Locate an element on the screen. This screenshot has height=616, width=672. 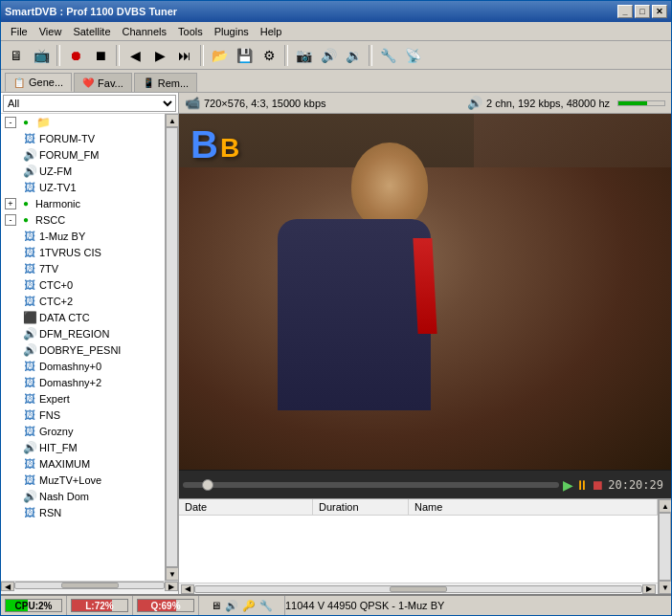
menu-satellite: Satellite is located at coordinates (92, 32).